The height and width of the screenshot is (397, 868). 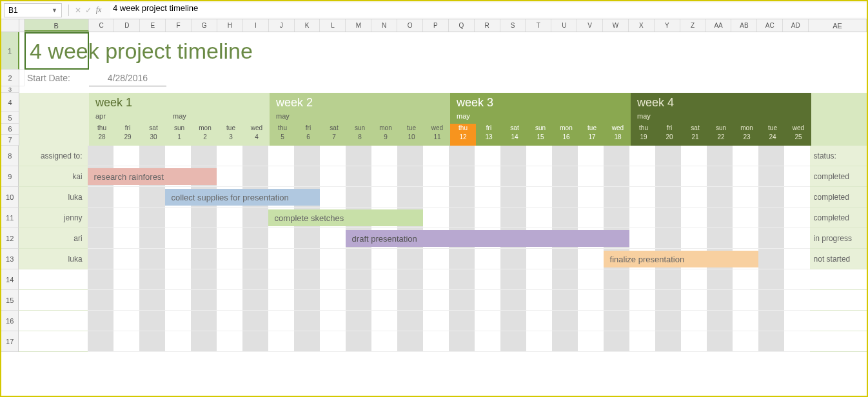 What do you see at coordinates (667, 26) in the screenshot?
I see `col-header-Y: Y` at bounding box center [667, 26].